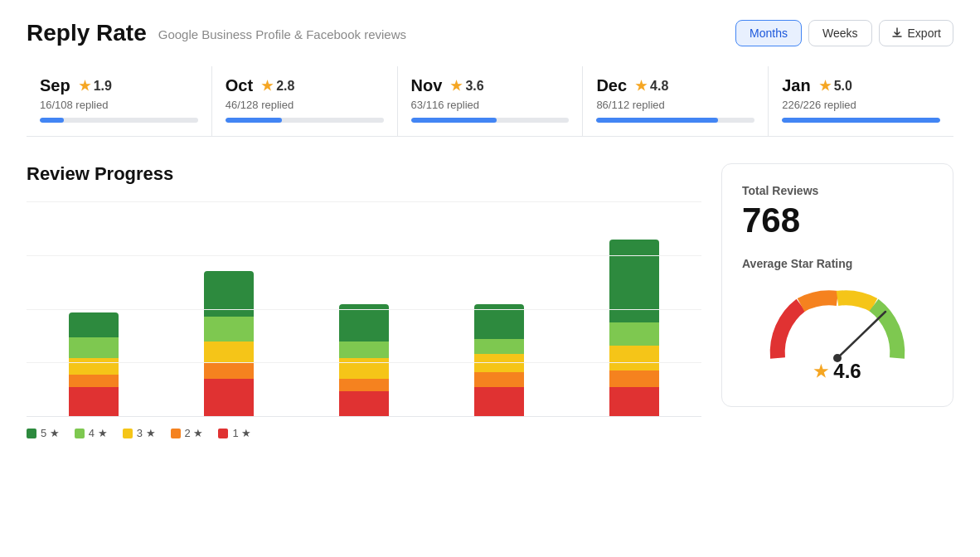 The width and height of the screenshot is (980, 557). Describe the element at coordinates (43, 433) in the screenshot. I see `legend-item: 5 ★` at that location.